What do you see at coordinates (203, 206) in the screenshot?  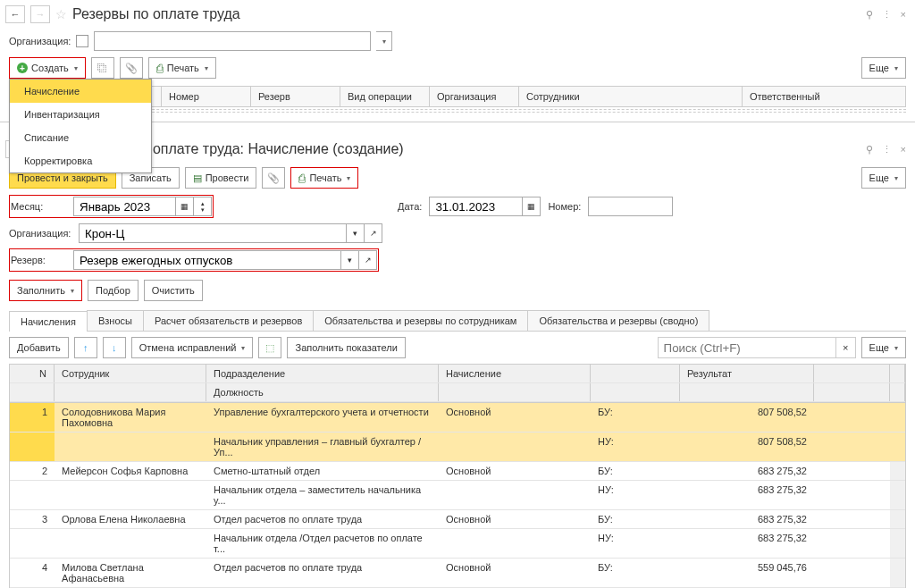 I see `month-spinner: ▴▾` at bounding box center [203, 206].